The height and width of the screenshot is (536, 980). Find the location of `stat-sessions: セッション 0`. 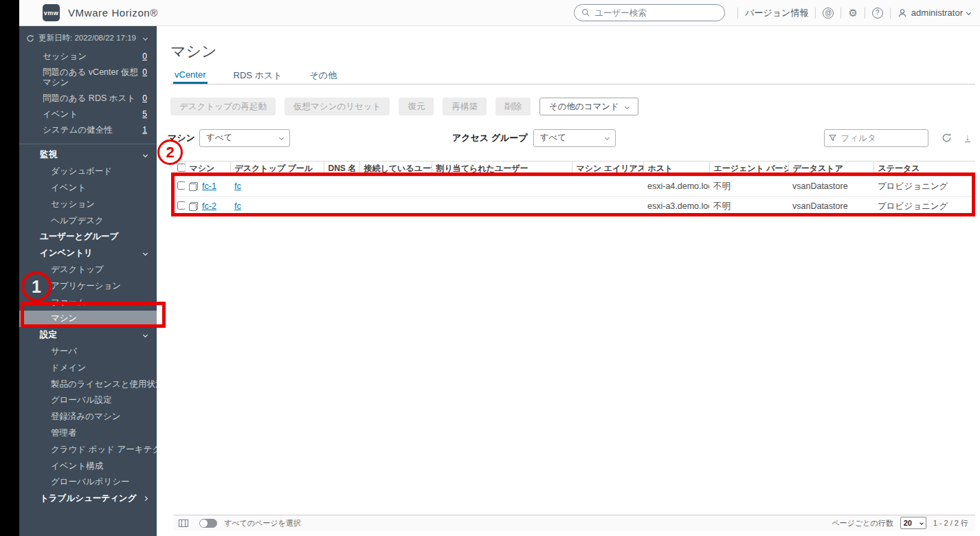

stat-sessions: セッション 0 is located at coordinates (88, 56).